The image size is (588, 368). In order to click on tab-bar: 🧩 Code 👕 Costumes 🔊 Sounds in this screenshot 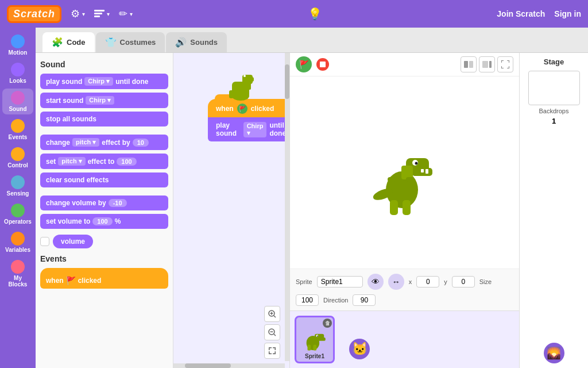, I will do `click(312, 40)`.